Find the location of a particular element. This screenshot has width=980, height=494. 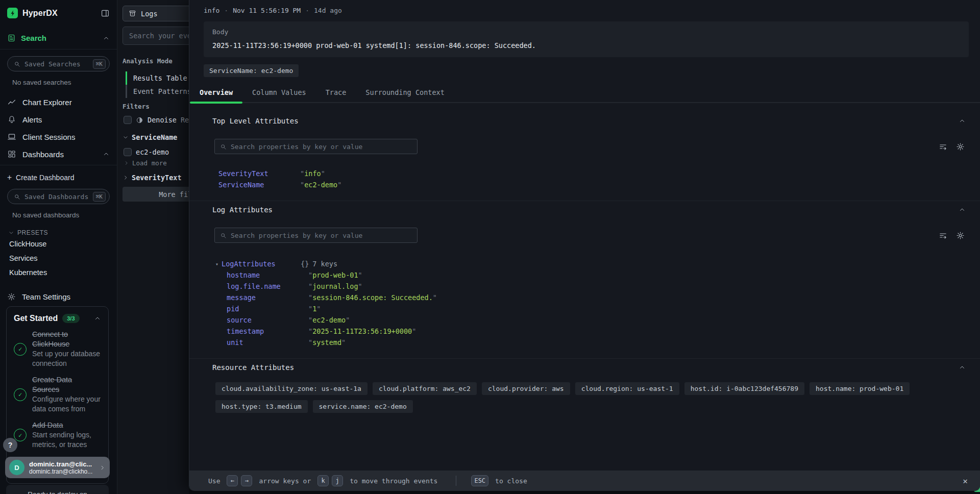

resource-chip: cloud.provider: aws is located at coordinates (526, 389).